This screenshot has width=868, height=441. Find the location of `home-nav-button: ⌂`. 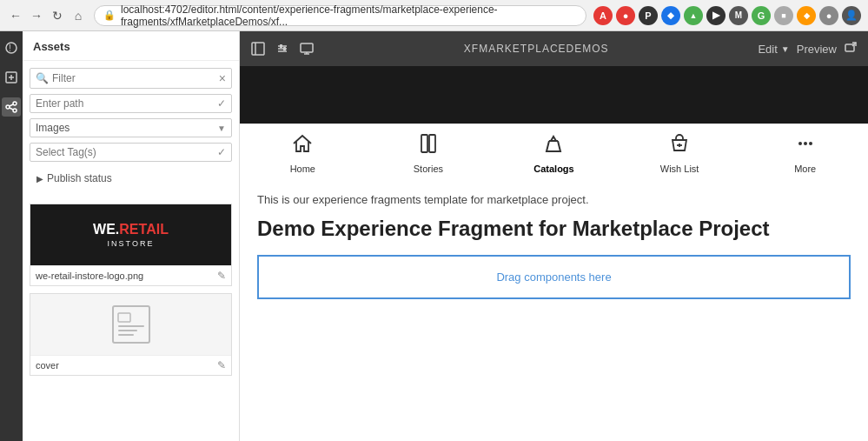

home-nav-button: ⌂ is located at coordinates (78, 16).